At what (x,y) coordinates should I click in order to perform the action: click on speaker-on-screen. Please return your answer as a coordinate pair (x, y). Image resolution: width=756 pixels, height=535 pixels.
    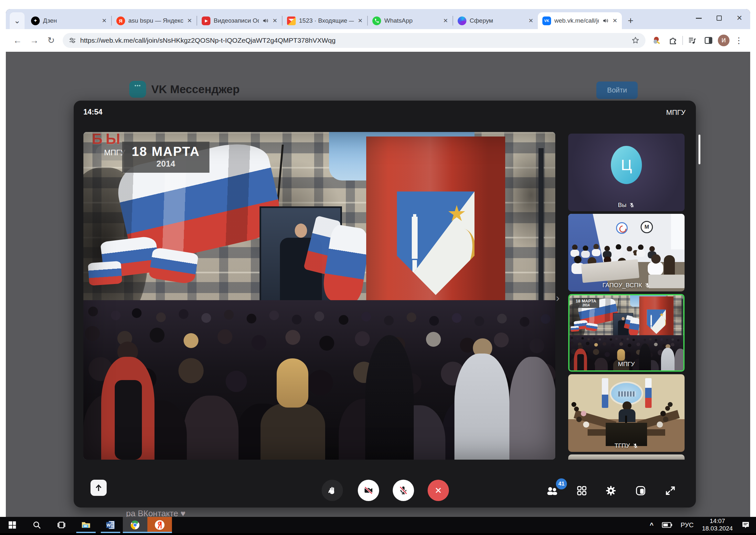
    Looking at the image, I should click on (301, 231).